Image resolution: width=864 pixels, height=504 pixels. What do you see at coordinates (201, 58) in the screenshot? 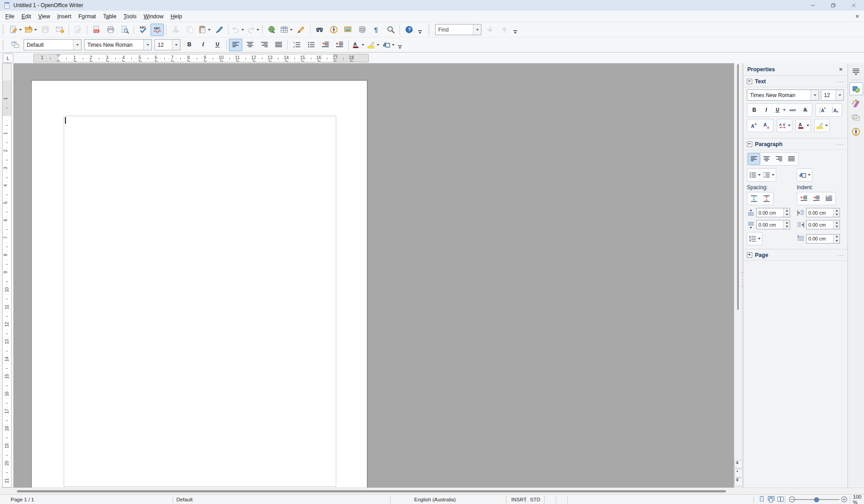
I see `horizontal-ruler: 1123456789101112131415161718` at bounding box center [201, 58].